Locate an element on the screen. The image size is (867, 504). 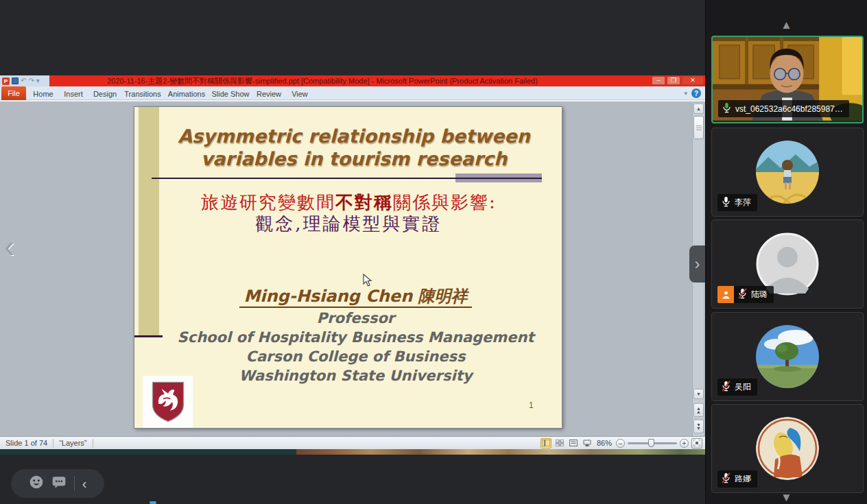
undo-icon: ↶ is located at coordinates (23, 81).